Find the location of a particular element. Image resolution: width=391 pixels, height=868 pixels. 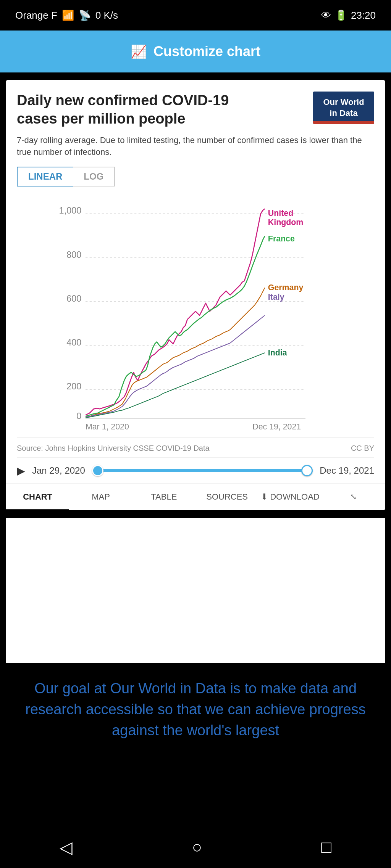

svg-text: 0 is located at coordinates (79, 416).